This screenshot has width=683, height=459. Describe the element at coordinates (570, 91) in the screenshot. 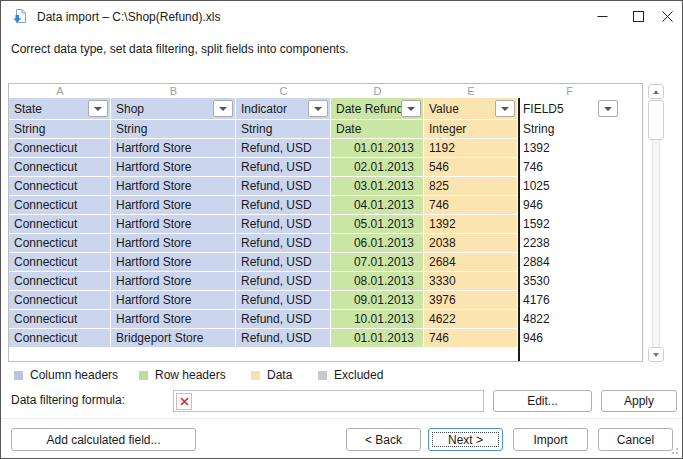

I see `column-letter-f: F` at that location.